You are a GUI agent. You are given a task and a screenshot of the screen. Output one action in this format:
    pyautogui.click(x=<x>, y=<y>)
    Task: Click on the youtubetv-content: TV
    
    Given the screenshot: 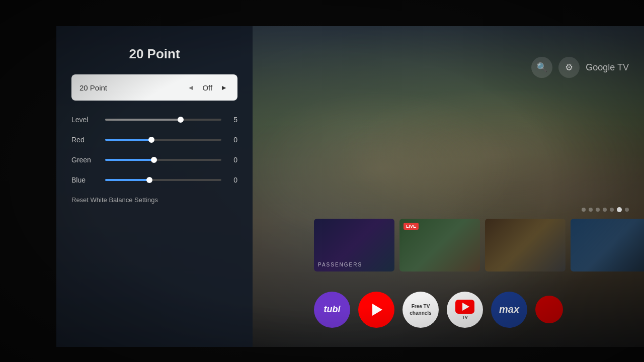 What is the action you would take?
    pyautogui.click(x=465, y=310)
    